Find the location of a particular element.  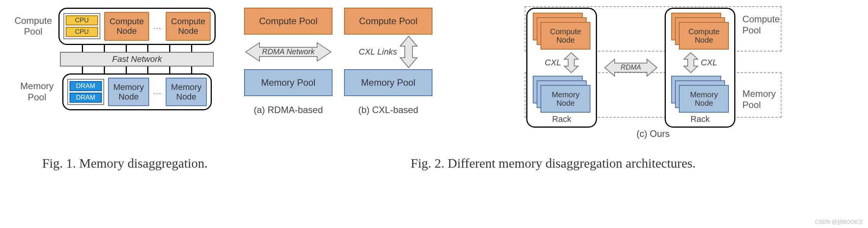

compute-pool-side-label: Compute Pool is located at coordinates (761, 25).